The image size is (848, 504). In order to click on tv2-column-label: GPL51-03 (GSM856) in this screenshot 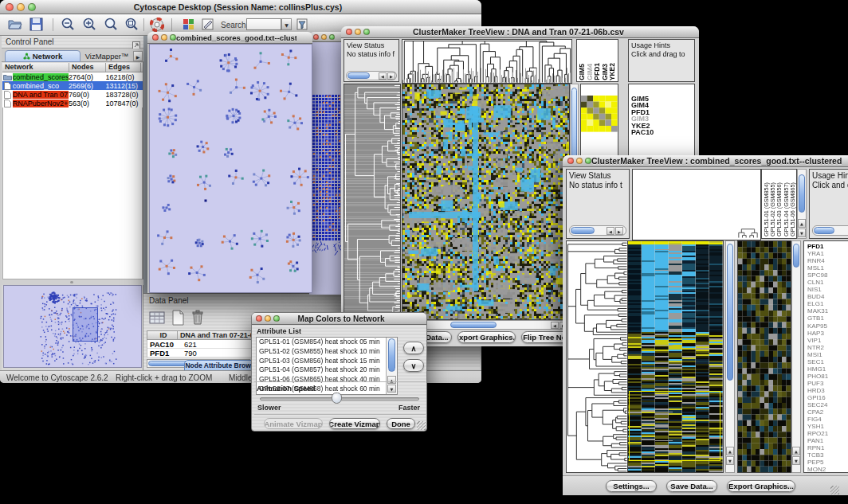, I will do `click(779, 209)`.